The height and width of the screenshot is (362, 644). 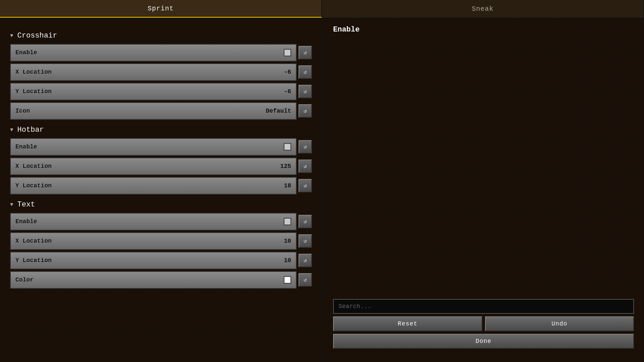 I want to click on text-x-location-reset: ↺, so click(x=305, y=241).